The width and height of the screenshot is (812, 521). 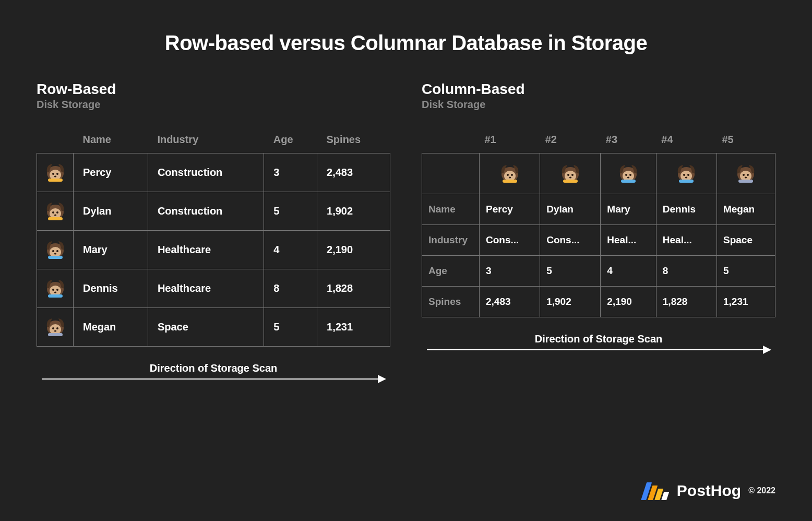 I want to click on brand-name: PostHog, so click(x=709, y=491).